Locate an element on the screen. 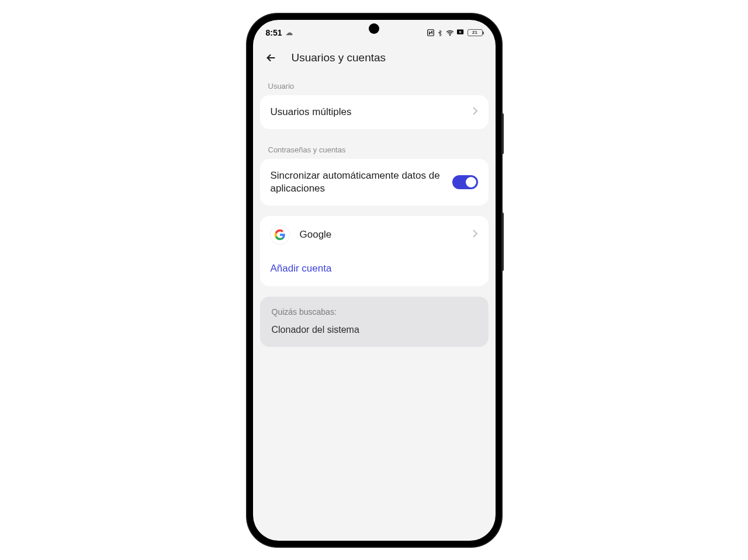 The height and width of the screenshot is (560, 748). auto-sync-label: Sincronizar automáticamente datos de apl… is located at coordinates (361, 182).